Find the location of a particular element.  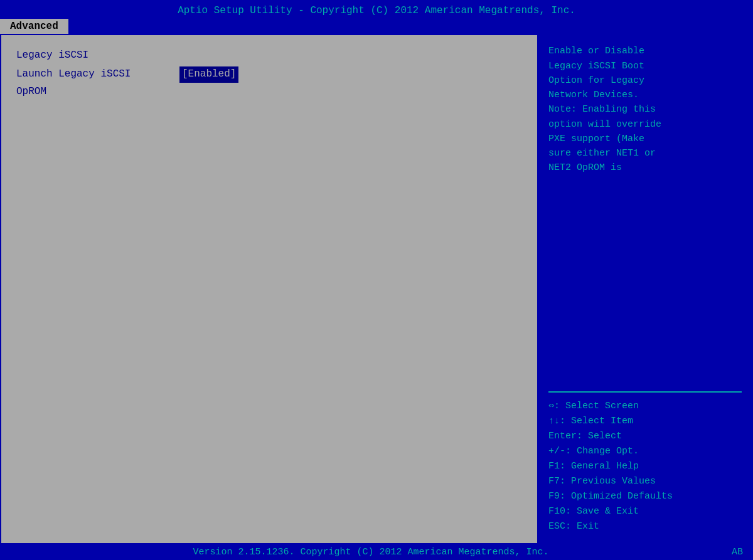

key-f7: F7: Previous Values is located at coordinates (645, 482).